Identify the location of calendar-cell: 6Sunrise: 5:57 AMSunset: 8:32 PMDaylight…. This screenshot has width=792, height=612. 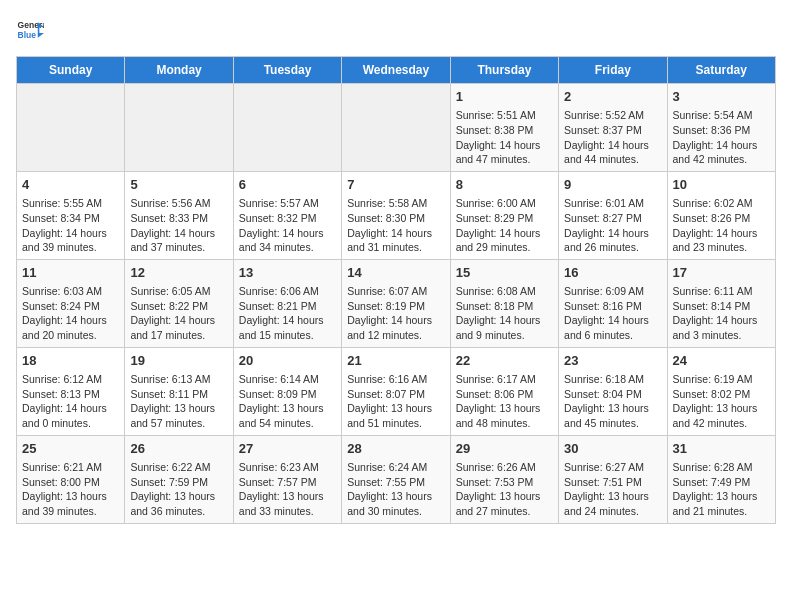
(287, 215).